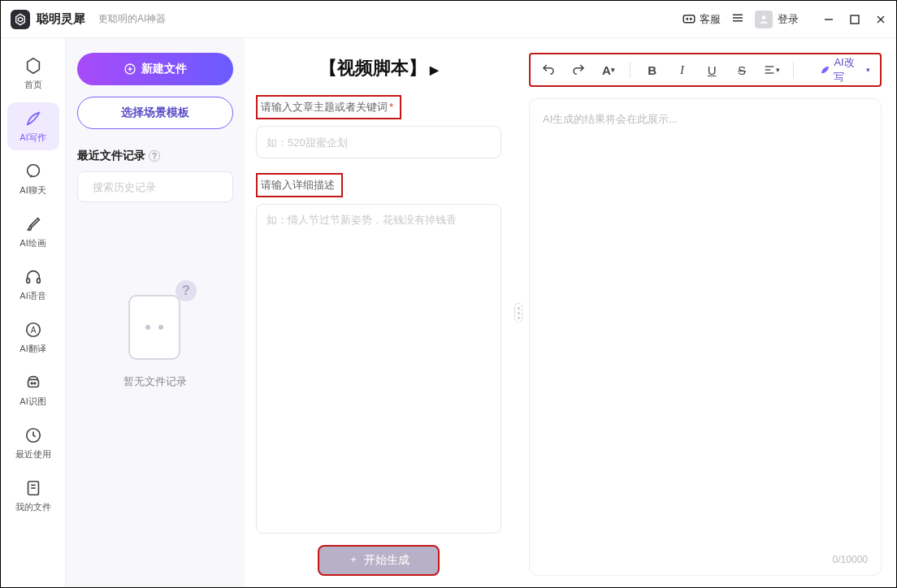  I want to click on page-title: 【视频脚本】▶, so click(379, 68).